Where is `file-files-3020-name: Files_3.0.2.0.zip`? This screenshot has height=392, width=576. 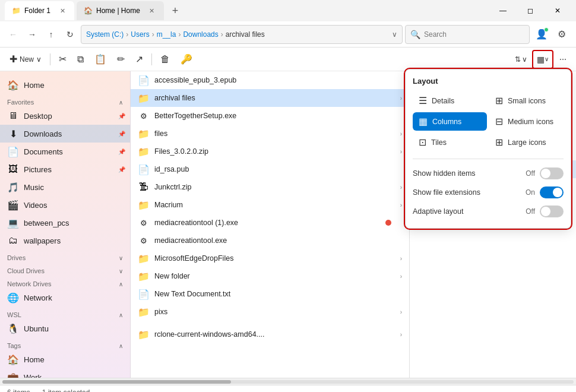
file-files-3020-name: Files_3.0.2.0.zip is located at coordinates (275, 151).